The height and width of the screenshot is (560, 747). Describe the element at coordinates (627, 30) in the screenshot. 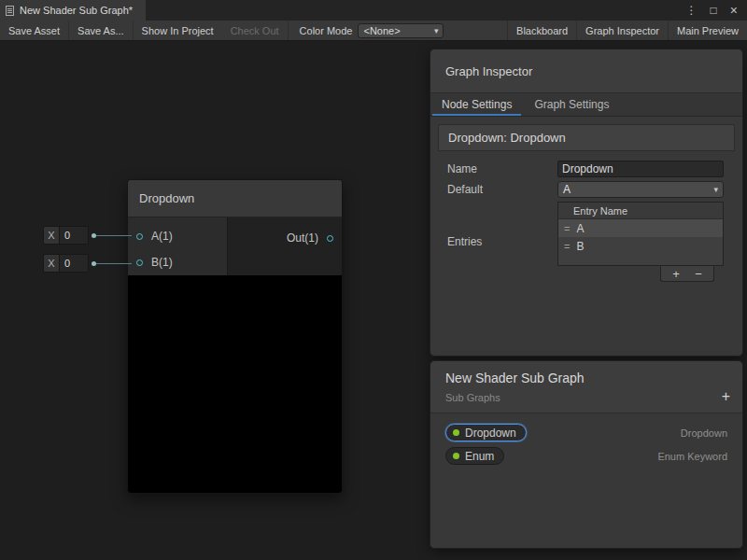

I see `toolbar-right-group: Blackboard Graph Inspector Main Preview` at that location.